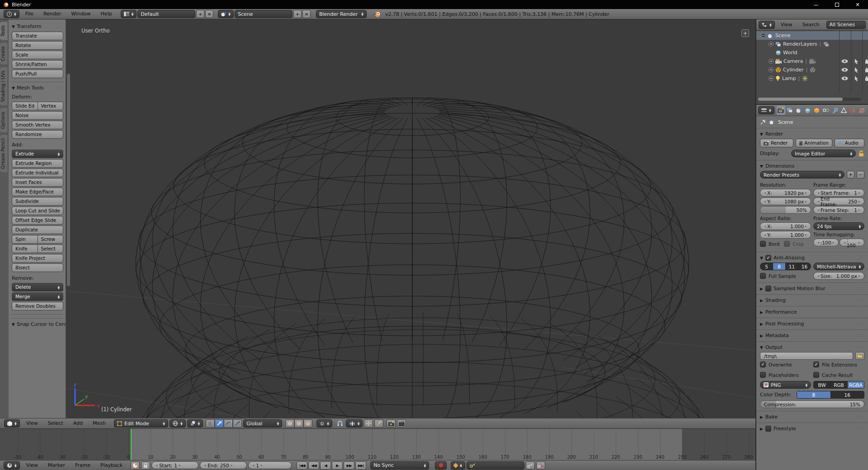  I want to click on tool-button-randomize: Randomize, so click(38, 135).